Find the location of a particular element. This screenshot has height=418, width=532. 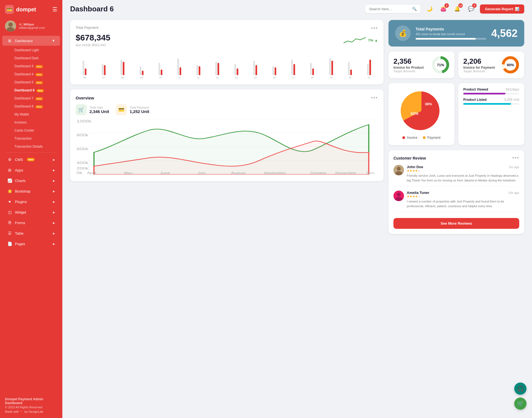

see-more-reviews-button: See More Reviews is located at coordinates (456, 223).